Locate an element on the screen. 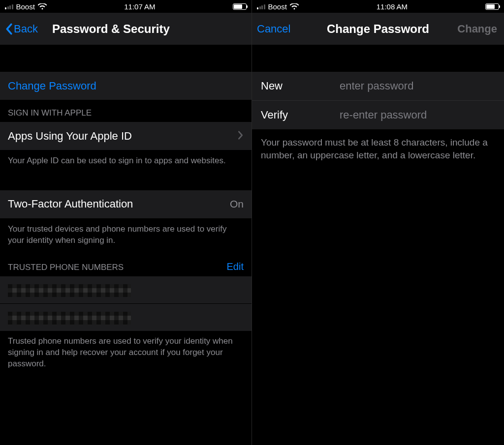 The height and width of the screenshot is (445, 504). edit-button: Edit is located at coordinates (235, 267).